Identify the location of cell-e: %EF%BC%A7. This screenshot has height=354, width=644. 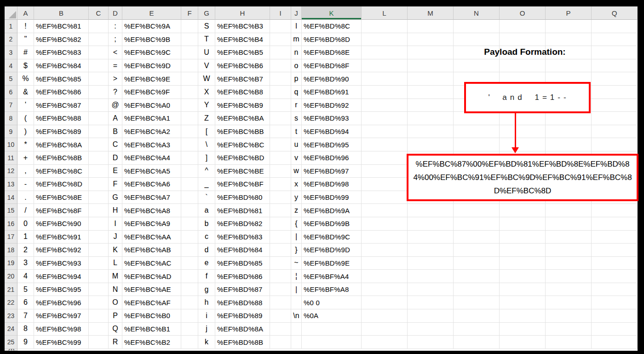
(152, 198).